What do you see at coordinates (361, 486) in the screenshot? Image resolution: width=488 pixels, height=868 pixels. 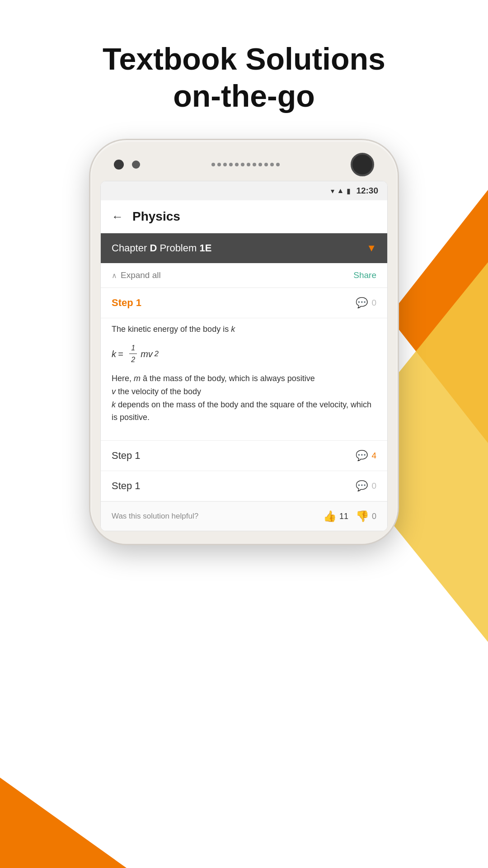 I see `comment-icon-3: 💬` at bounding box center [361, 486].